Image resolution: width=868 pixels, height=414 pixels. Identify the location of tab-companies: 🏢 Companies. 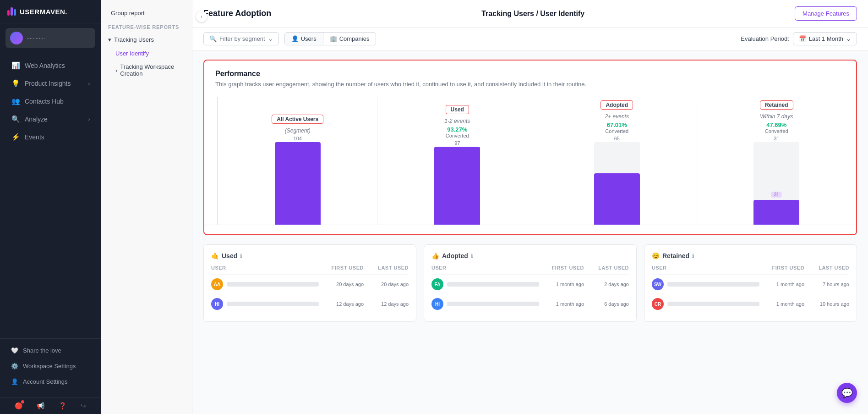
(350, 39).